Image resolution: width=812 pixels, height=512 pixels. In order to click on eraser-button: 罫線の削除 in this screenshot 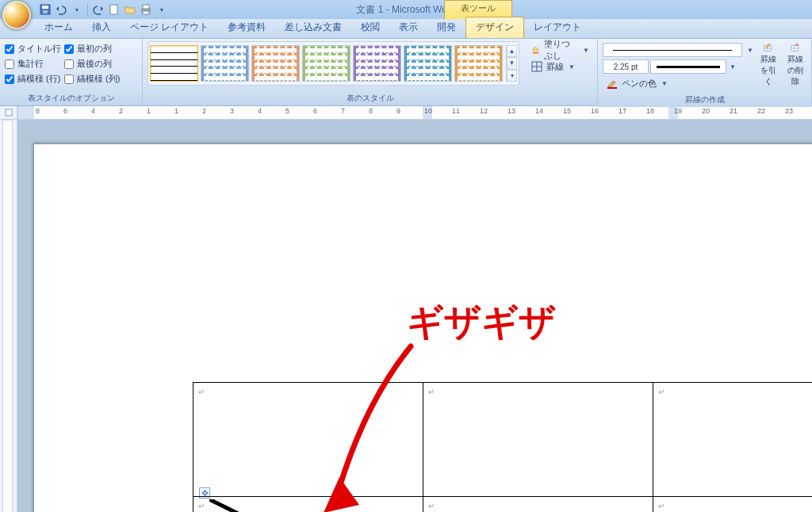, I will do `click(795, 65)`.